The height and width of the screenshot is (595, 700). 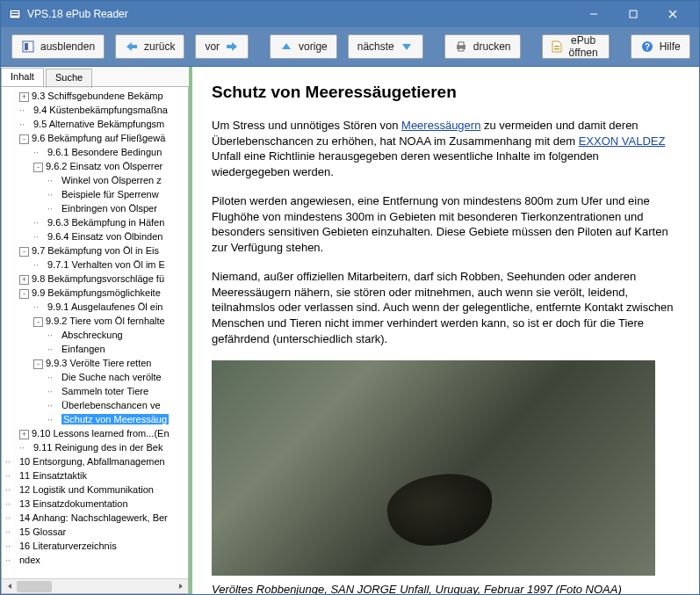 I want to click on tab-suche: Suche, so click(x=69, y=78).